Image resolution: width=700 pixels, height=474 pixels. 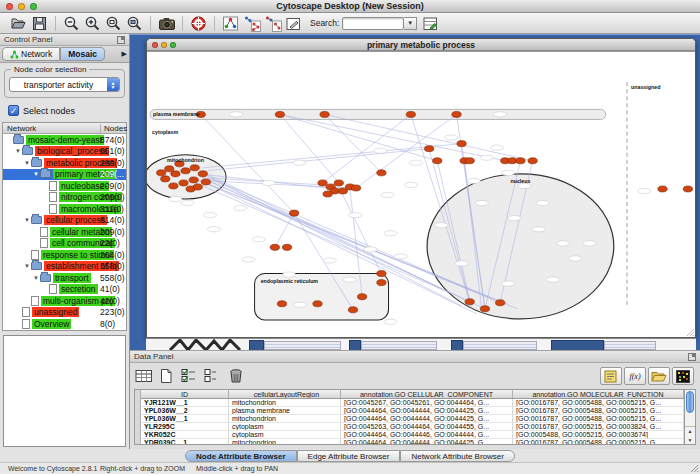 What do you see at coordinates (412, 442) in the screenshot?
I see `table-row: YDR039C__1mitochondrion[GO:0044464, GO:0…` at bounding box center [412, 442].